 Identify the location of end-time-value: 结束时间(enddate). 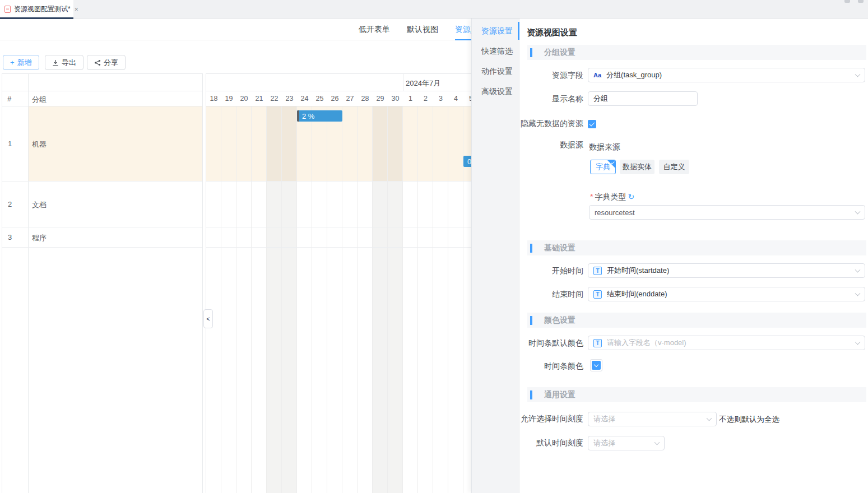
(637, 294).